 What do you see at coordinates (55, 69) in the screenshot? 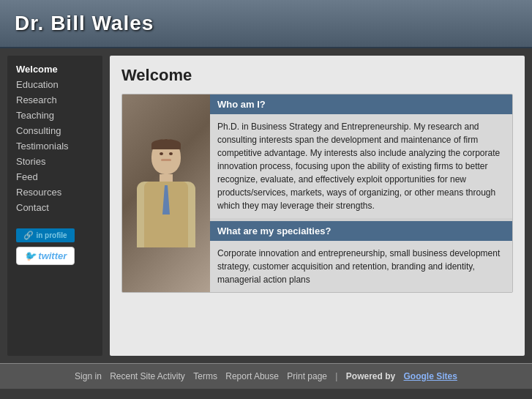
I see `sidebar-item-welcome: Welcome` at bounding box center [55, 69].